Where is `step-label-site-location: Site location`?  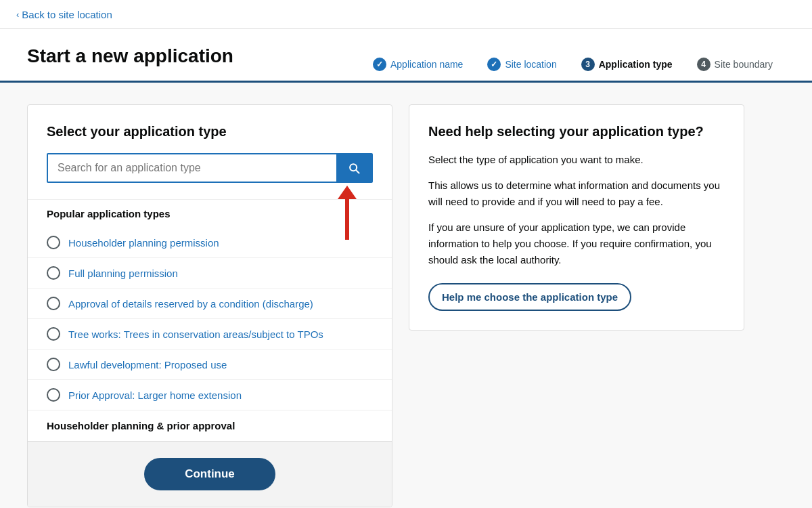 step-label-site-location: Site location is located at coordinates (531, 64).